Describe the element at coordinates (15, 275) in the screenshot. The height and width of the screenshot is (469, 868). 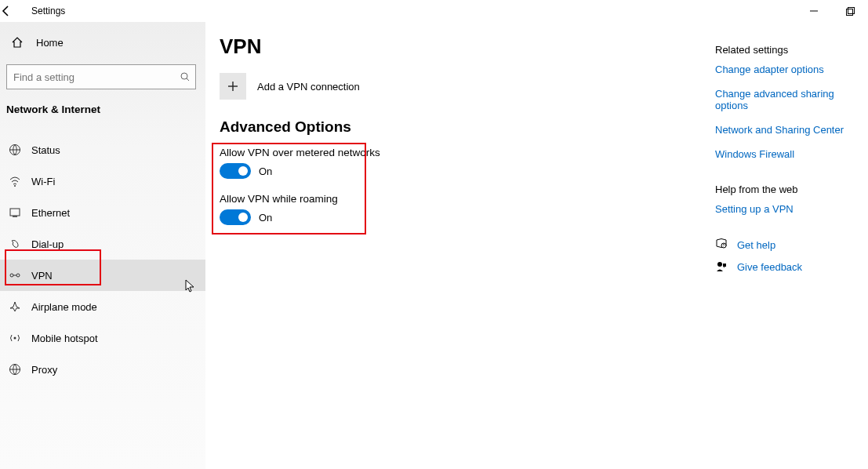
I see `vpn-icon` at that location.